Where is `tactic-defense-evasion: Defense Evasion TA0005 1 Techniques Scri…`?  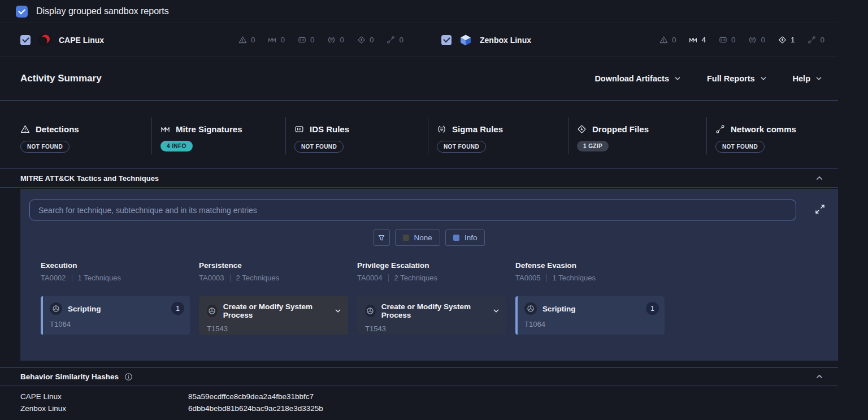 tactic-defense-evasion: Defense Evasion TA0005 1 Techniques Scri… is located at coordinates (594, 298).